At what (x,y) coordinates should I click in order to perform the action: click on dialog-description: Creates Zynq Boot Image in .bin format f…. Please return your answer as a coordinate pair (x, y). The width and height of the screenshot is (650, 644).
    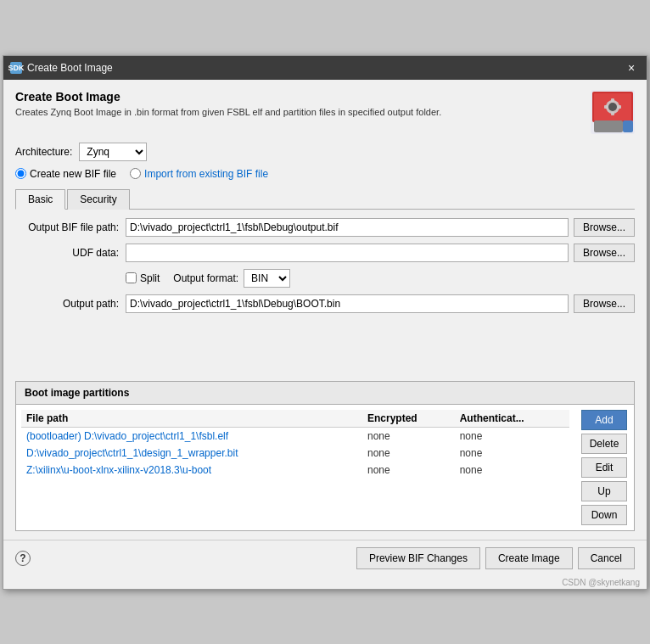
    Looking at the image, I should click on (228, 112).